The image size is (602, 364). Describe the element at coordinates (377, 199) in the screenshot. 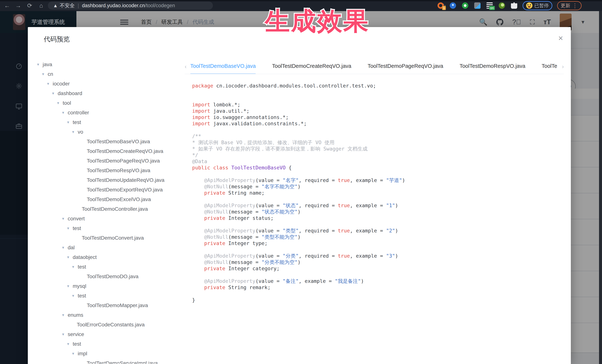

I see `code-line` at that location.